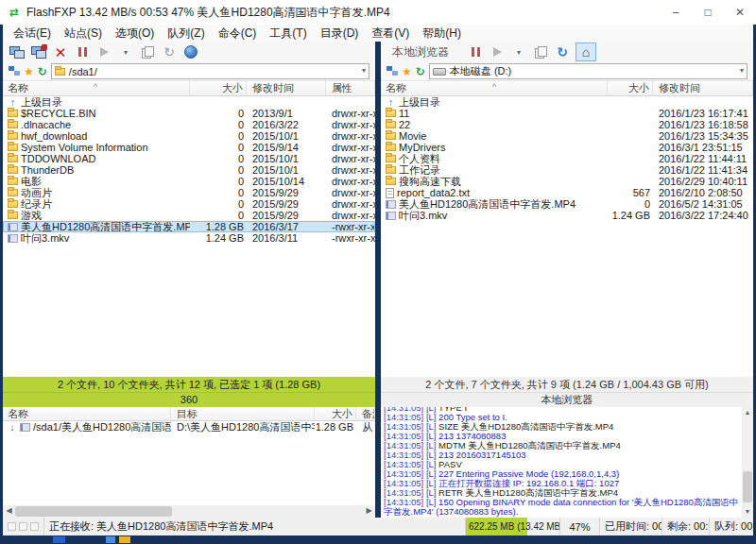 This screenshot has width=756, height=544. I want to click on pause-queue-button, so click(82, 52).